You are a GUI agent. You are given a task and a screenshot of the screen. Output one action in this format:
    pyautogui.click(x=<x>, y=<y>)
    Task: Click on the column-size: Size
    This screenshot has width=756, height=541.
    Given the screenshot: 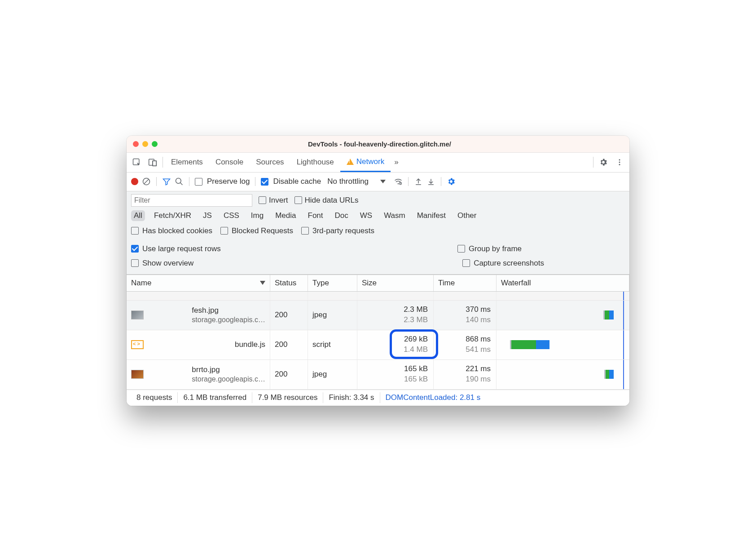 What is the action you would take?
    pyautogui.click(x=396, y=283)
    